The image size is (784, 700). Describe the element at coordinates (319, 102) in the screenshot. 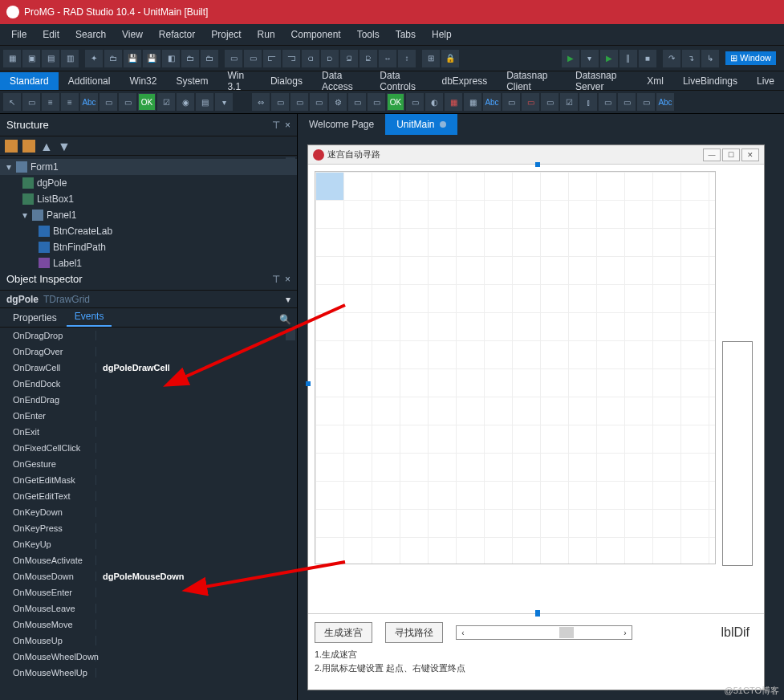

I see `comp-panel-icon: ▭` at that location.